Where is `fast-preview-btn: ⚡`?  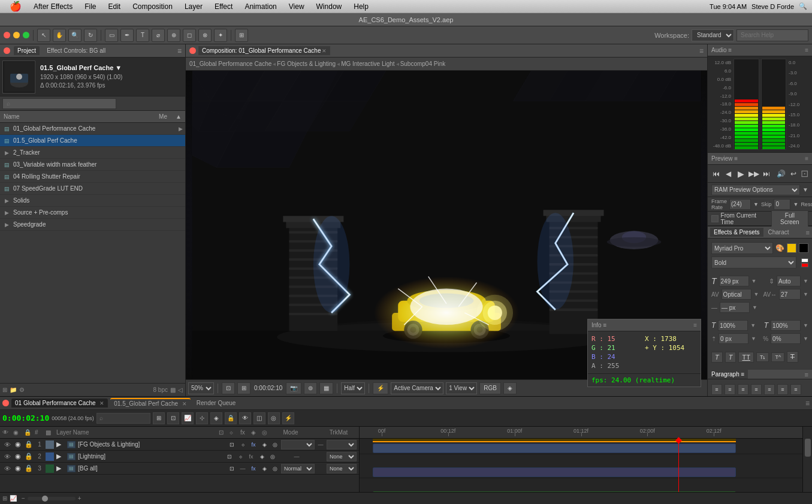 fast-preview-btn: ⚡ is located at coordinates (381, 388).